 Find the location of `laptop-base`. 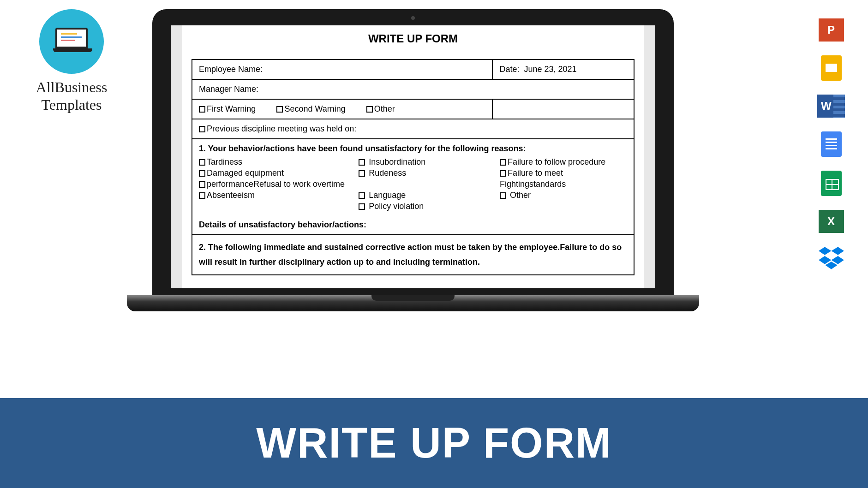

laptop-base is located at coordinates (413, 304).